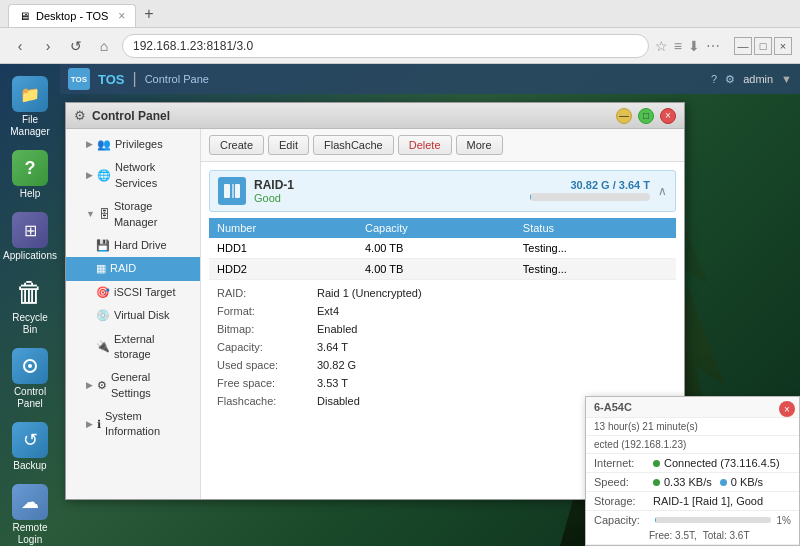  Describe the element at coordinates (442, 191) in the screenshot. I see `raid-header: RAID-1 Good 30.82 G / 3.64 T` at that location.